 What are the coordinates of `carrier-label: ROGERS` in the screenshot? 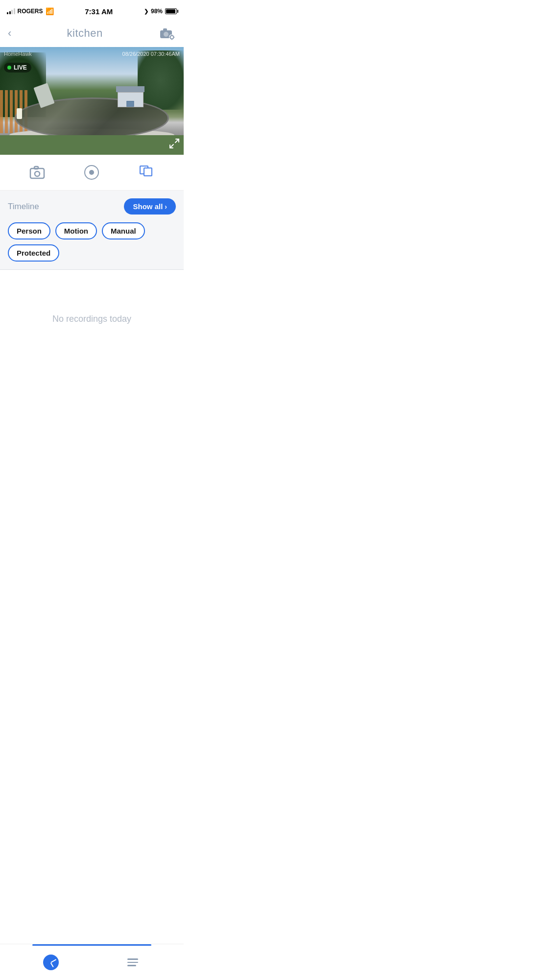 It's located at (30, 11).